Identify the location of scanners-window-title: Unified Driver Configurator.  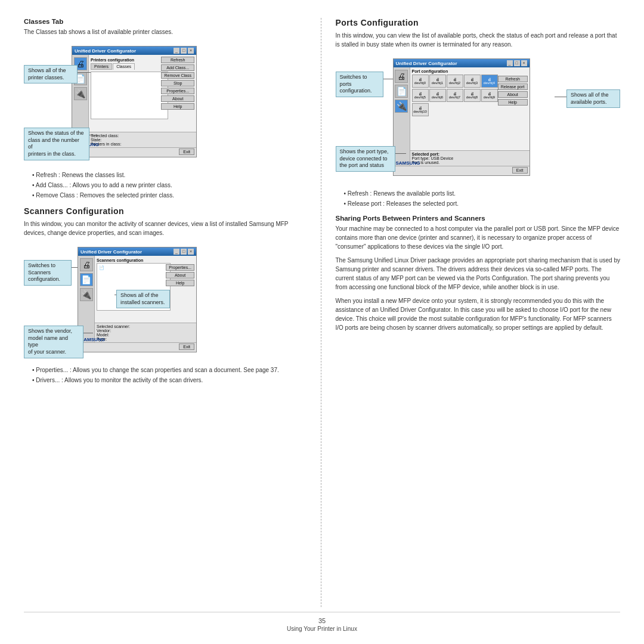
(111, 252).